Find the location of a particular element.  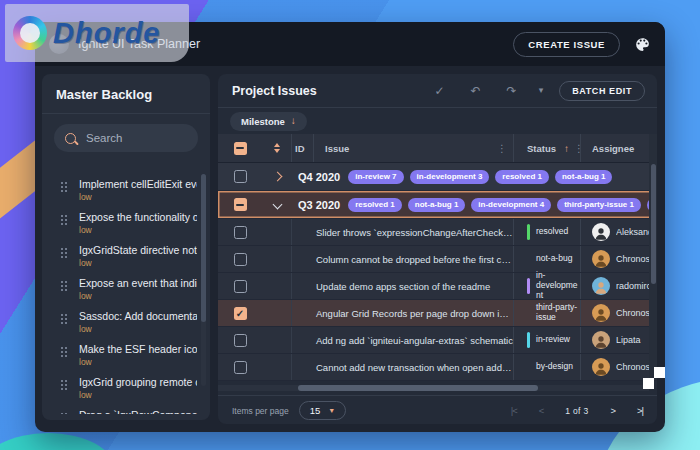

item-title: Drag a `IgxRowComponent` f… is located at coordinates (138, 412).